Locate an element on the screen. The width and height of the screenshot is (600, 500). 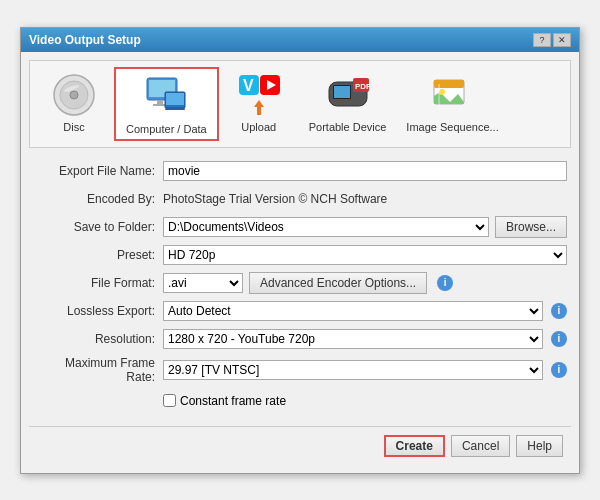
constant-frame-rate-label: Constant frame rate is located at coordinates (233, 401).